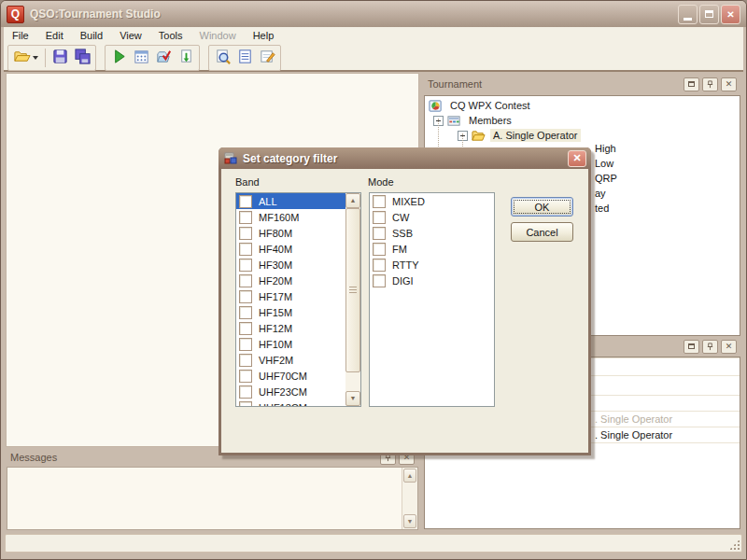  I want to click on minimize-button, so click(687, 15).